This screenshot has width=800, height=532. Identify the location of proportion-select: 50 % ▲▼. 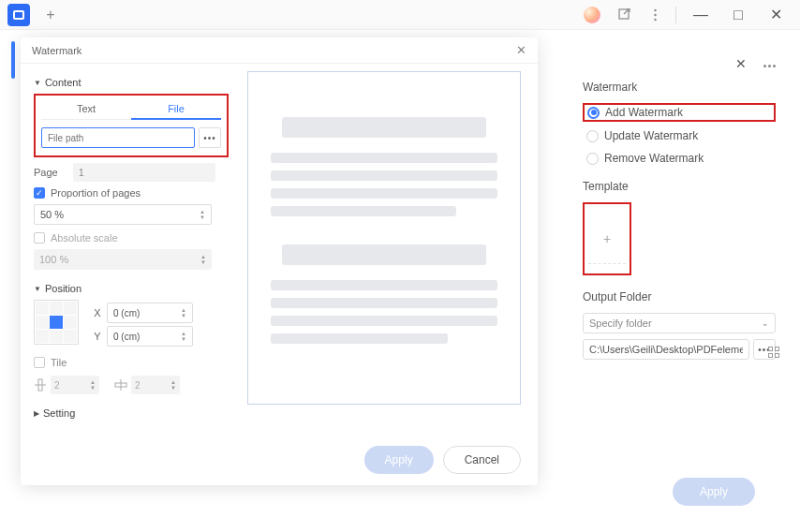
(123, 214).